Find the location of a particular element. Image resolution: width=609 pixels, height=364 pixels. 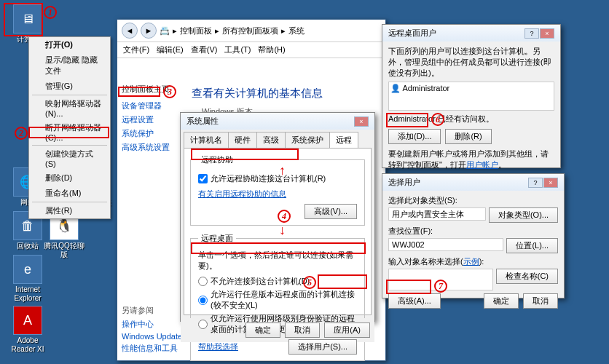

menu-edit: 编辑(E) is located at coordinates (170, 50).